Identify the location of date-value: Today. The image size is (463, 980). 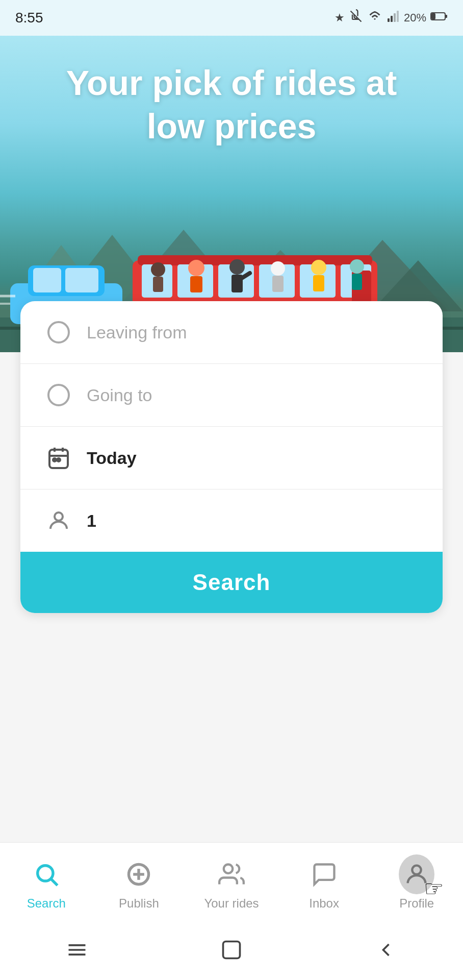
(112, 458).